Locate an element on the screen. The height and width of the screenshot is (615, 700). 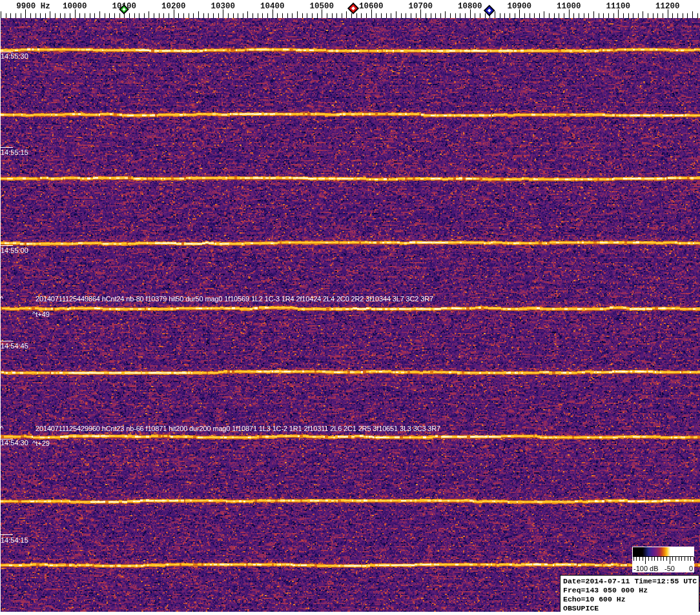
svg-text: 10900 is located at coordinates (519, 6).